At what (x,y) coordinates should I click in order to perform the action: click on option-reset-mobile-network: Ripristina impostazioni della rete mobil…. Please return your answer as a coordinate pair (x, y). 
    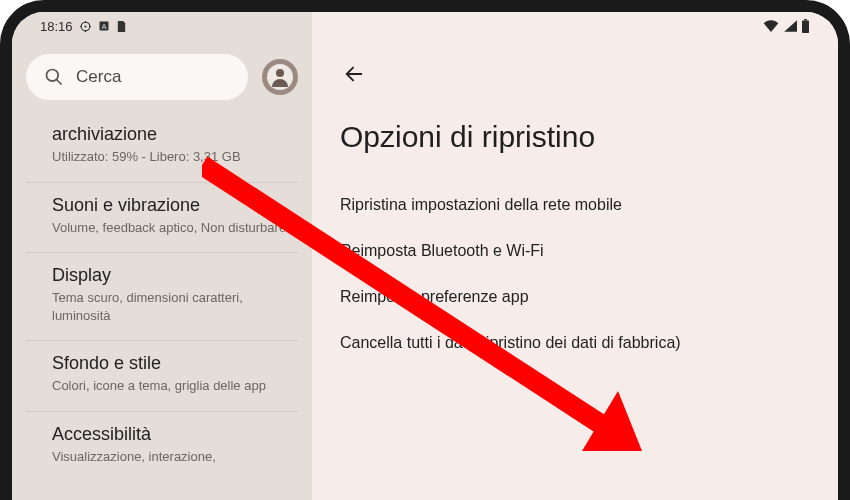
    Looking at the image, I should click on (575, 205).